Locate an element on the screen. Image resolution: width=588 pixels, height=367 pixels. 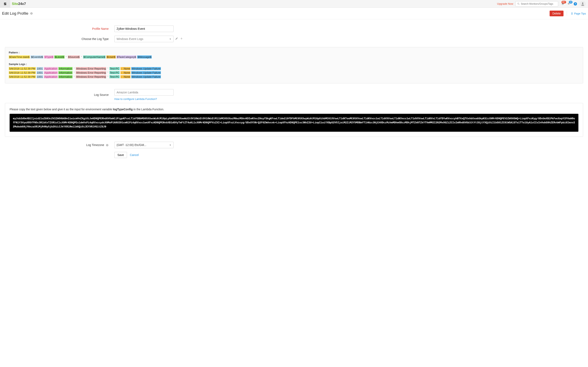
pattern-token: $Type$ is located at coordinates (49, 57).